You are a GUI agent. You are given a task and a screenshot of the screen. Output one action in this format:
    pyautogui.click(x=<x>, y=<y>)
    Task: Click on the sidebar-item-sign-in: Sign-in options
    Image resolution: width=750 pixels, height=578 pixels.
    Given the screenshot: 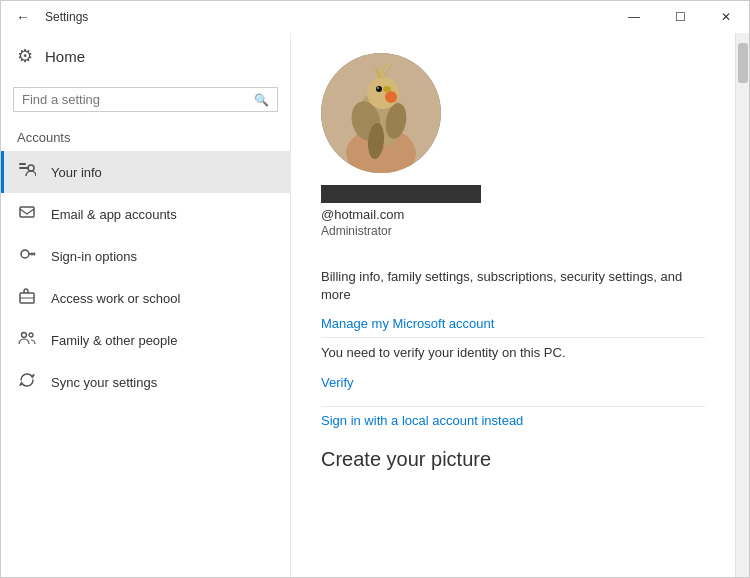 What is the action you would take?
    pyautogui.click(x=146, y=256)
    